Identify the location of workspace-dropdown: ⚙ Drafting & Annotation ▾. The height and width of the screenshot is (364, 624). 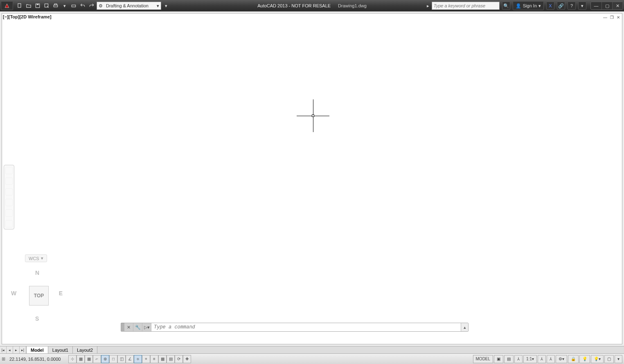
(129, 6).